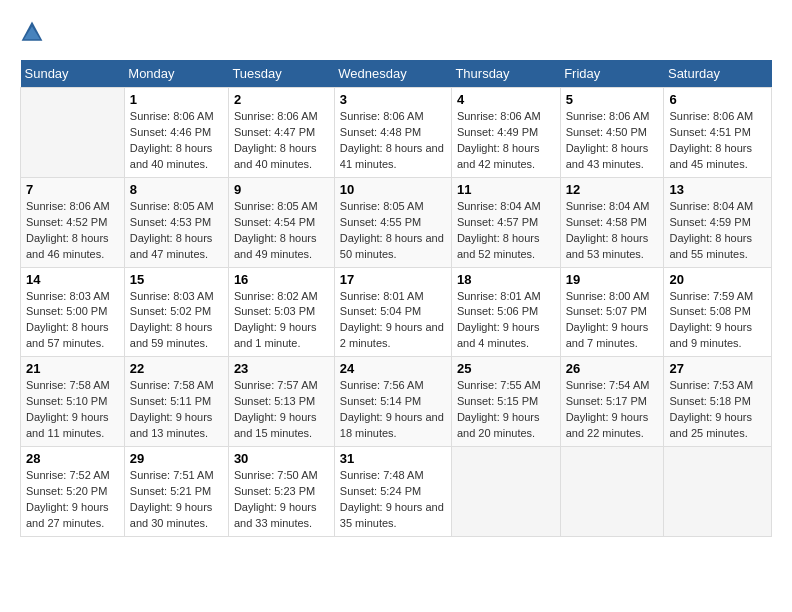 The image size is (792, 612). Describe the element at coordinates (34, 32) in the screenshot. I see `logo` at that location.